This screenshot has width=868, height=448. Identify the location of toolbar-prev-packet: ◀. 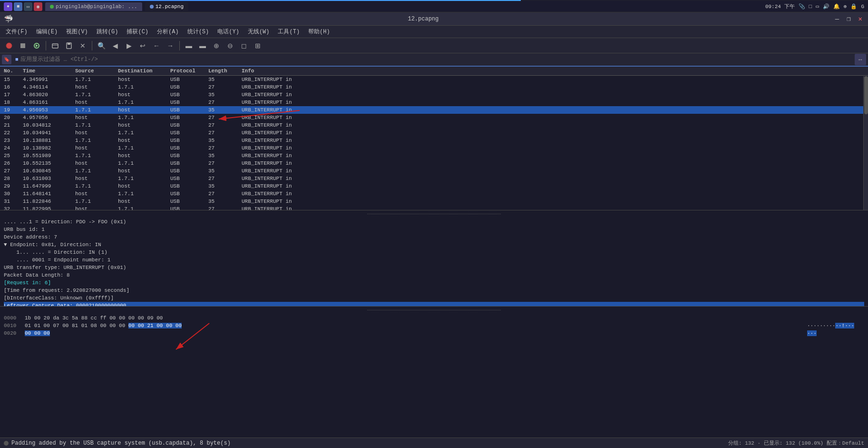
(115, 46).